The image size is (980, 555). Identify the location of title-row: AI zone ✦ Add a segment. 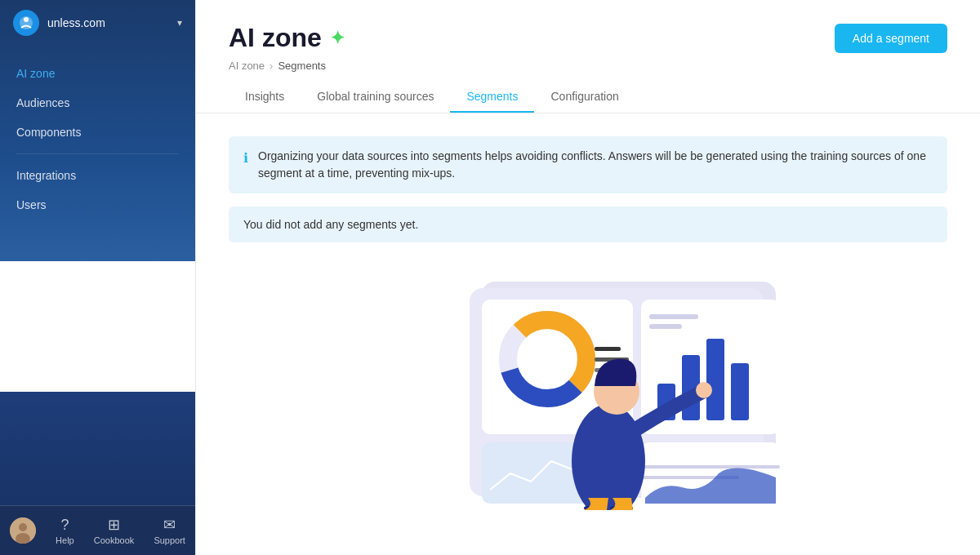
(588, 38).